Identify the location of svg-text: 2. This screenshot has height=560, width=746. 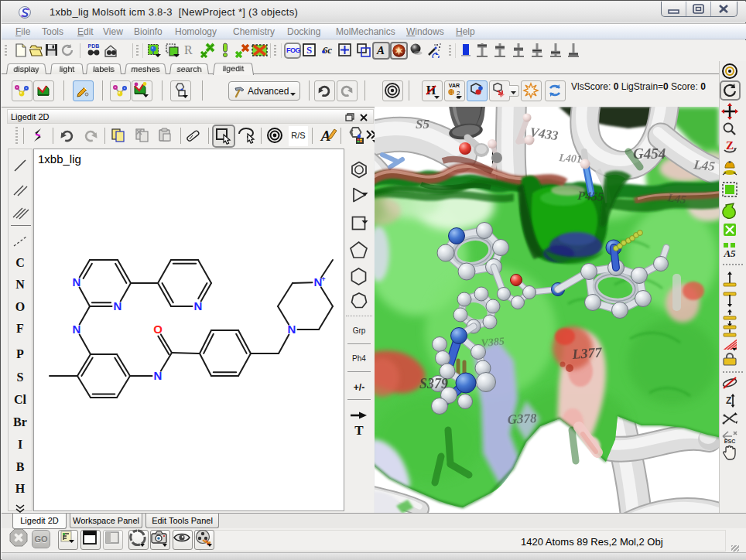
(458, 93).